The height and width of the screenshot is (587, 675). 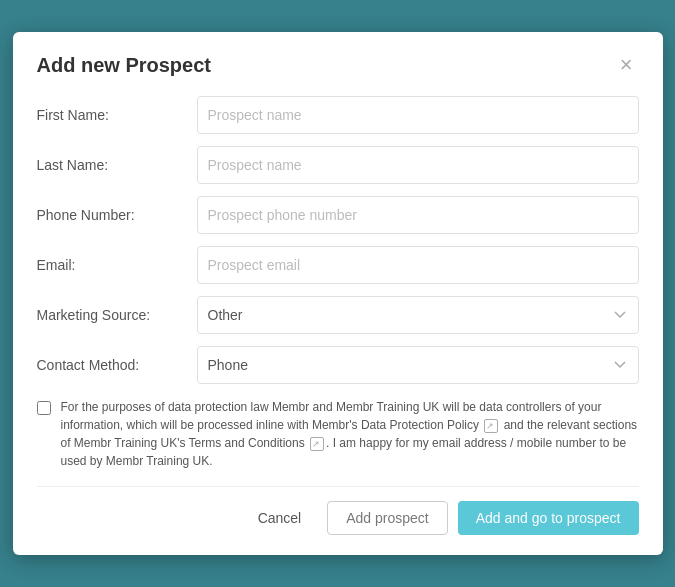 What do you see at coordinates (338, 510) in the screenshot?
I see `modal-footer: Cancel Add prospect Add and go to prospe…` at bounding box center [338, 510].